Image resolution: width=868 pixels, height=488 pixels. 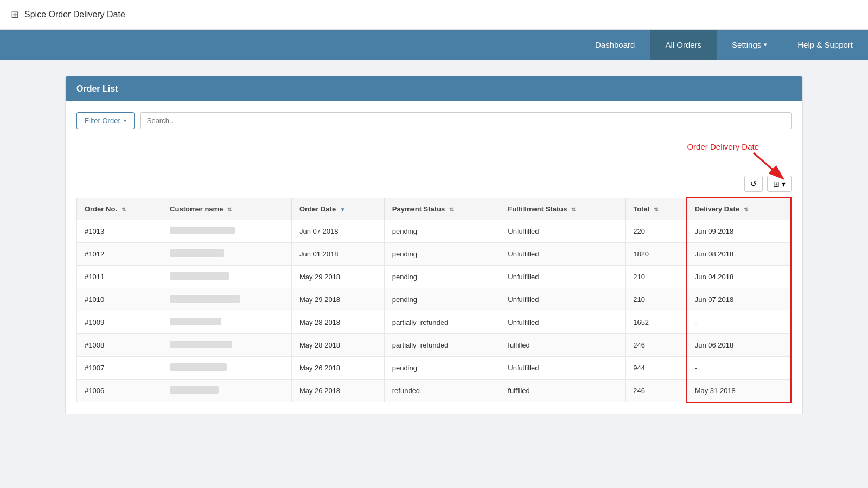 I want to click on filter-order-button: Filter Order ▾, so click(x=105, y=120).